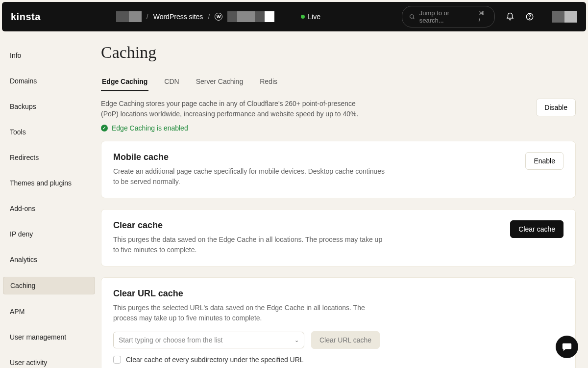  Describe the element at coordinates (269, 83) in the screenshot. I see `tab-redis: Redis` at that location.